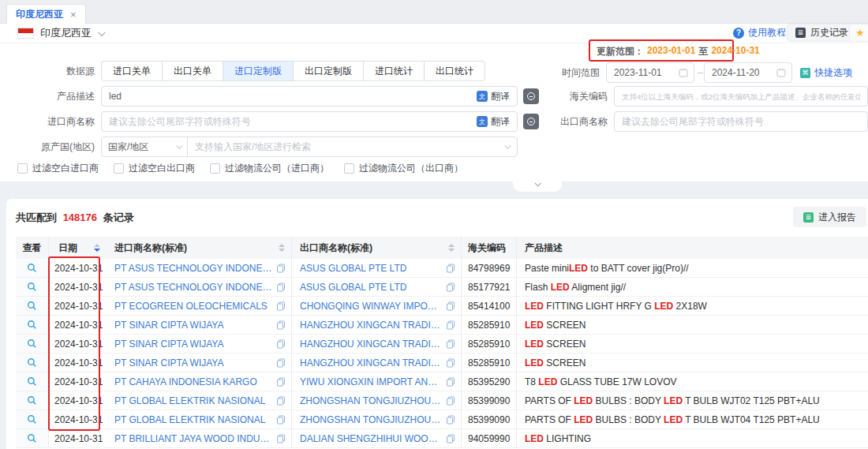 This screenshot has height=449, width=868. What do you see at coordinates (77, 248) in the screenshot?
I see `header-date: 日期` at bounding box center [77, 248].